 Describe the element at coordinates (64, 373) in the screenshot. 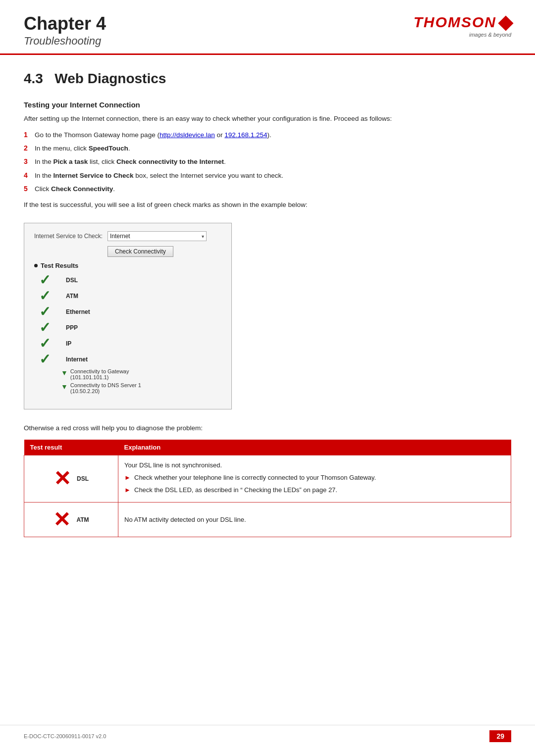

I see `small-check-gateway-icon: ▼` at that location.